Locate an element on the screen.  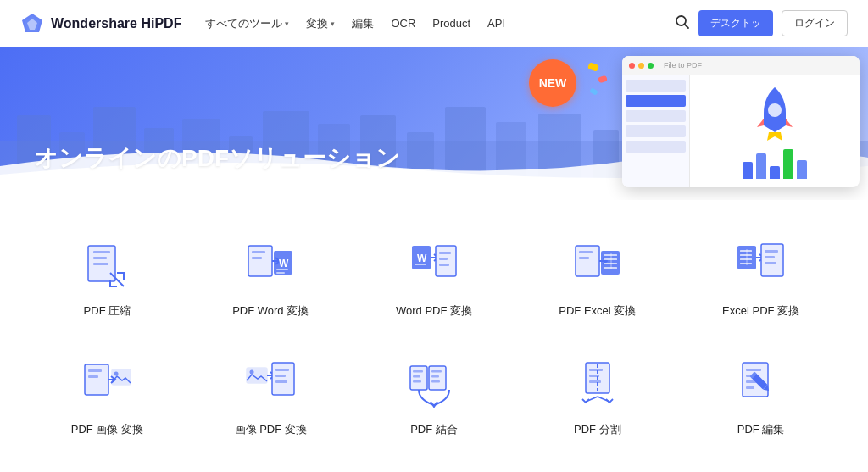
word-pdf-icon: W is located at coordinates (434, 266).